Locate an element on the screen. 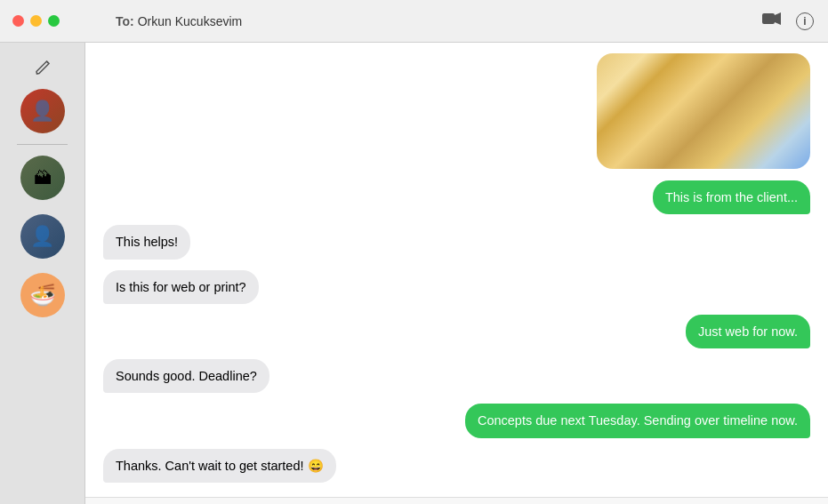  message-text: Sounds good. Deadline? is located at coordinates (187, 376).